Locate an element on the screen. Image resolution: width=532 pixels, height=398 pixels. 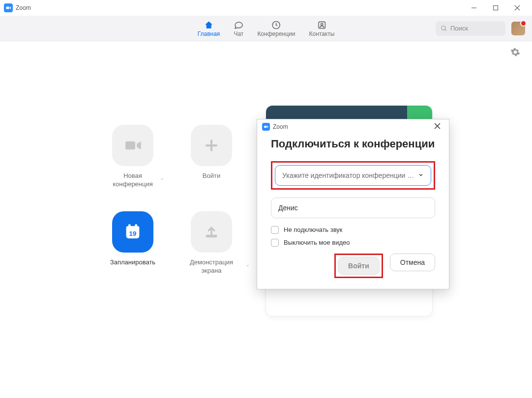
meeting-id-placeholder: Укажите идентификатор конференции … is located at coordinates (348, 175).